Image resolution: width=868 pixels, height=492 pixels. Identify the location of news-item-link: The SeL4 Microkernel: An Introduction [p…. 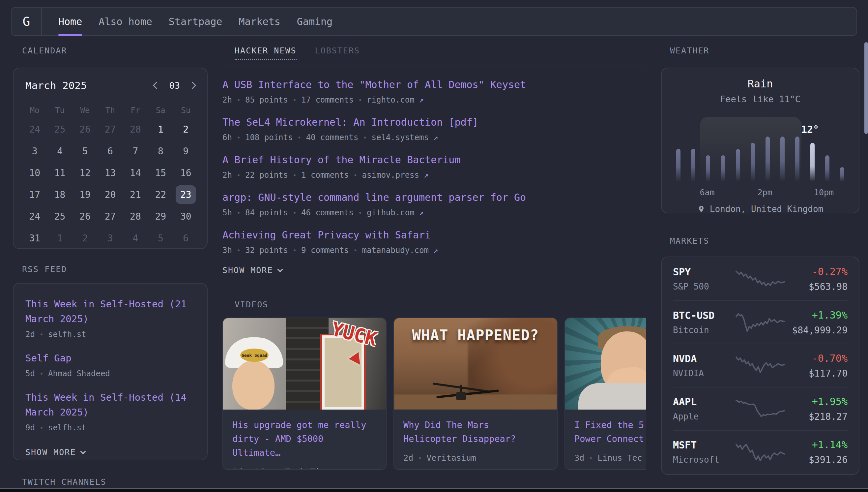
(350, 122).